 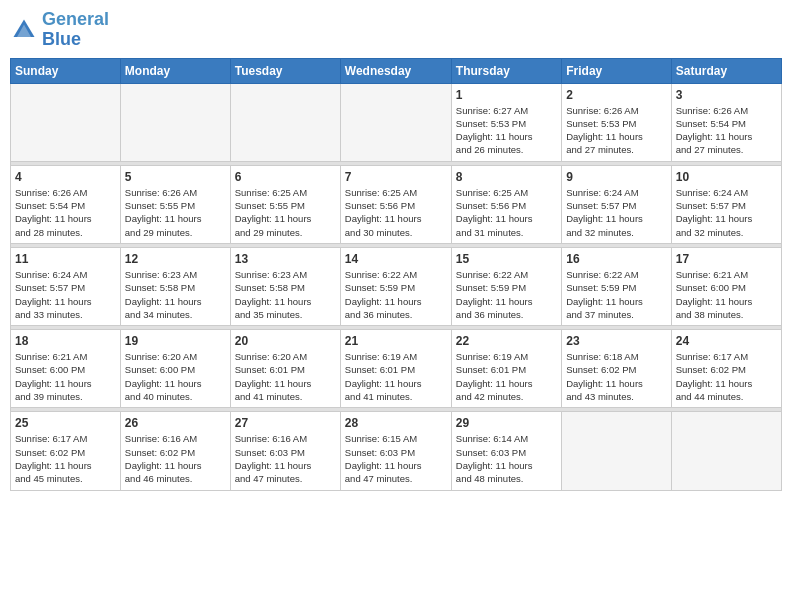 What do you see at coordinates (726, 286) in the screenshot?
I see `calendar-day-cell: 17Sunrise: 6:21 AM Sunset: 6:00 PM Dayli…` at bounding box center [726, 286].